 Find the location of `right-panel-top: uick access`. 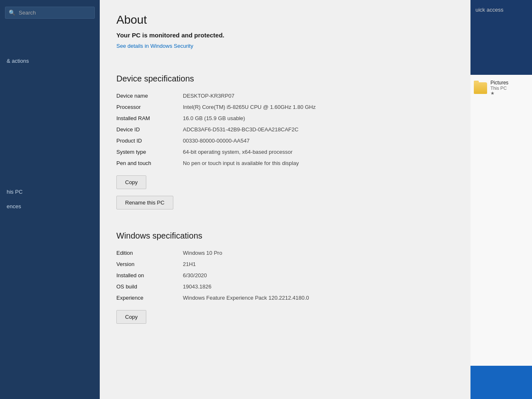

right-panel-top: uick access is located at coordinates (501, 37).